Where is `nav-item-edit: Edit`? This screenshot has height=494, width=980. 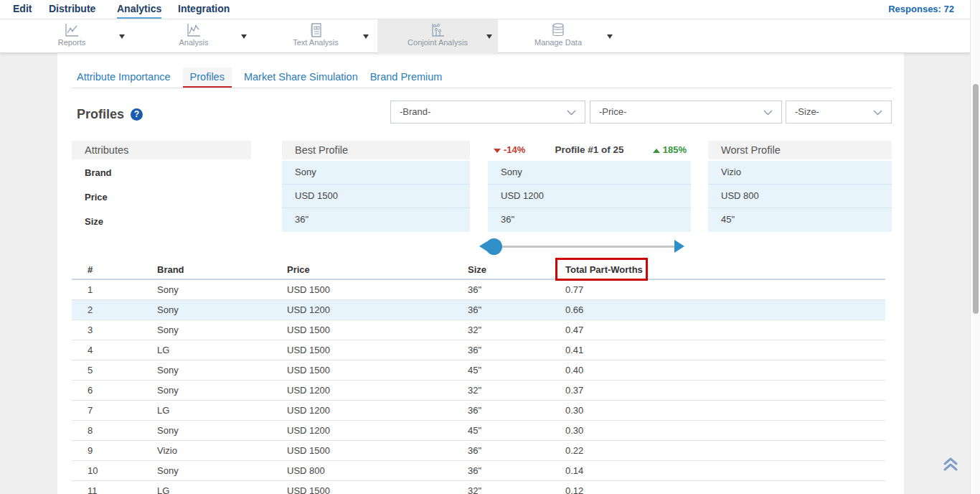
nav-item-edit: Edit is located at coordinates (22, 9).